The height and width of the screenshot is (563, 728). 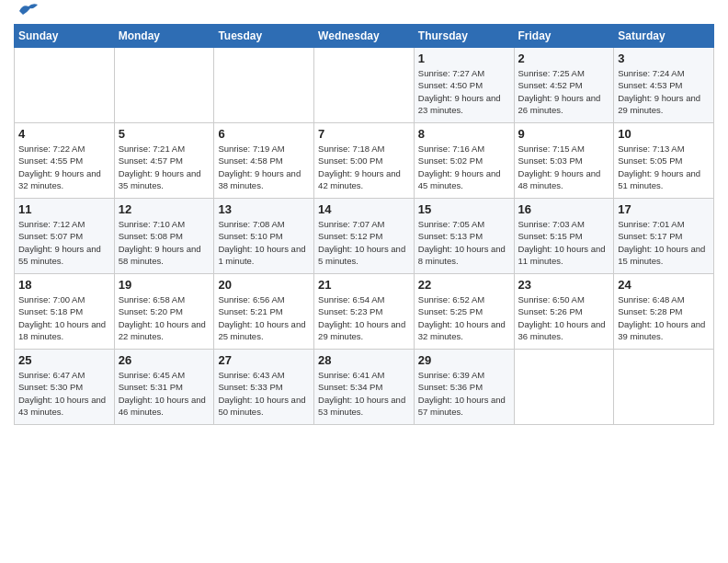 What do you see at coordinates (264, 224) in the screenshot?
I see `sunrise-text: Sunrise: 7:08 AM` at bounding box center [264, 224].